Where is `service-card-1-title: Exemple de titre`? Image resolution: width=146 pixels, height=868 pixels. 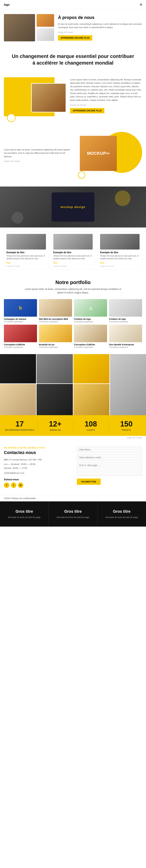 service-card-1-title: Exemple de titre is located at coordinates (26, 252).